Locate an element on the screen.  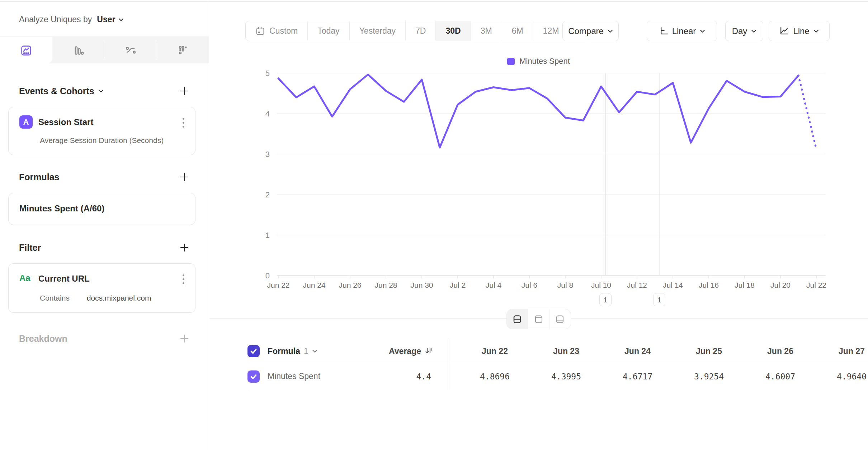
date-column-header: Jun 25 is located at coordinates (709, 351).